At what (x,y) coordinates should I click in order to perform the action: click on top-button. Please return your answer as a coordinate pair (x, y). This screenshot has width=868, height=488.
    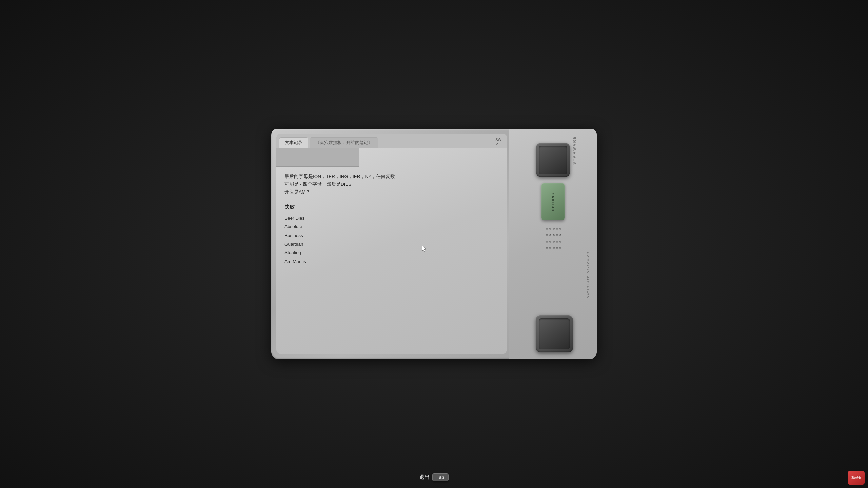
    Looking at the image, I should click on (553, 160).